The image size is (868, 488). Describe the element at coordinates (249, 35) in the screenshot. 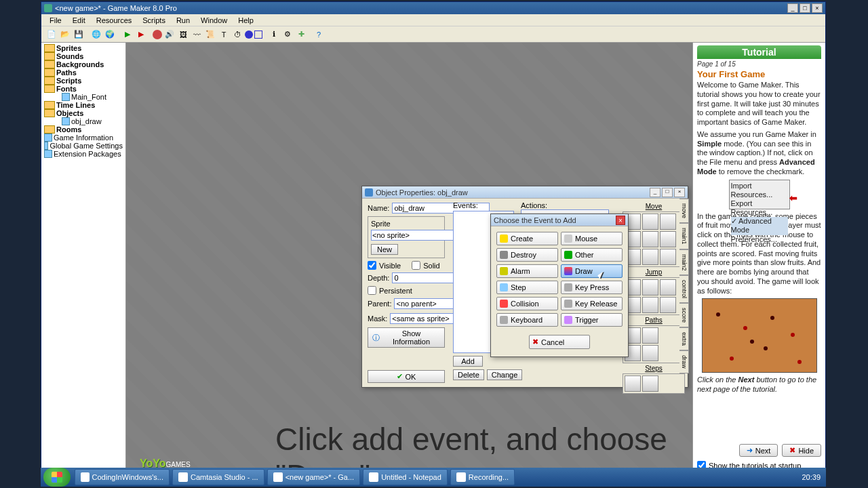

I see `object-icon` at that location.